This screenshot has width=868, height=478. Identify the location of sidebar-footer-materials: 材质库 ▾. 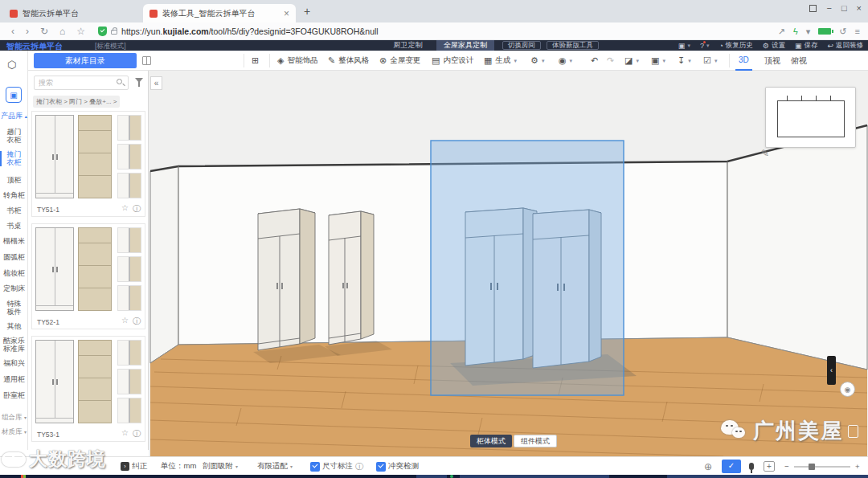
(14, 432).